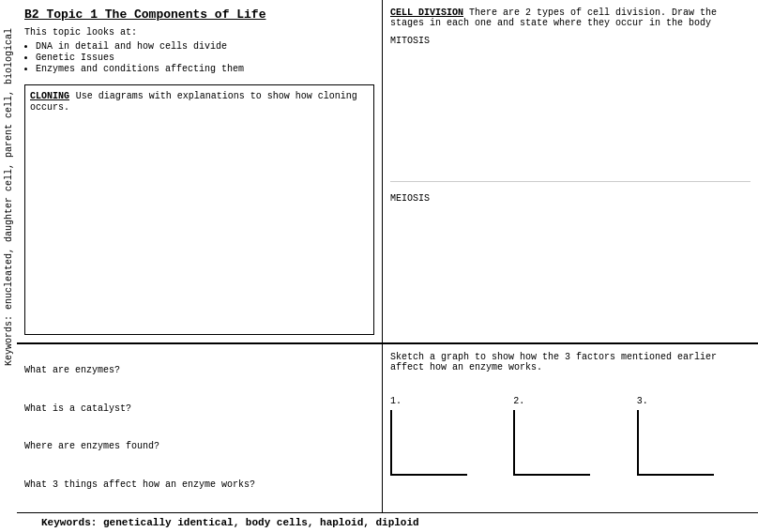 The width and height of the screenshot is (758, 532). I want to click on graph-3: 3., so click(694, 435).